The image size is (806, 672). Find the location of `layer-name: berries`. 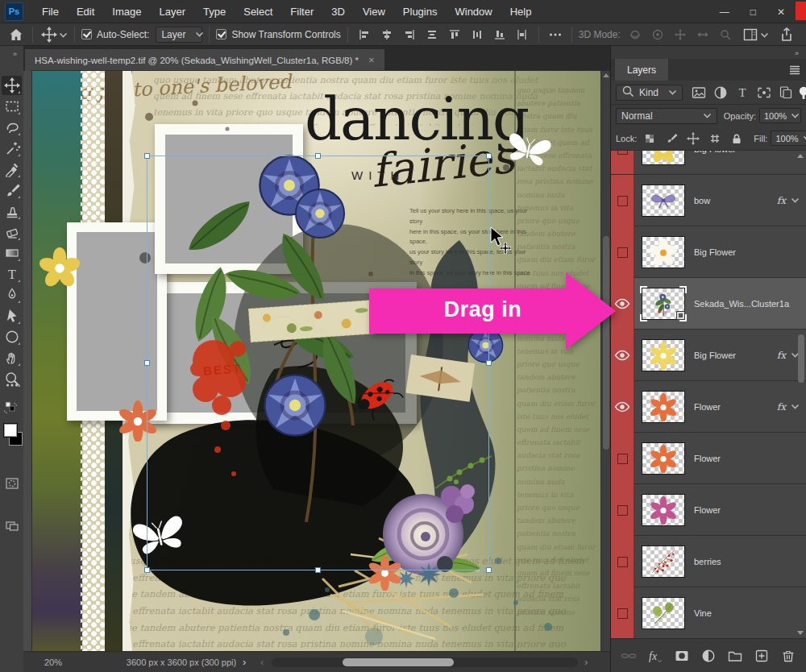

layer-name: berries is located at coordinates (750, 562).